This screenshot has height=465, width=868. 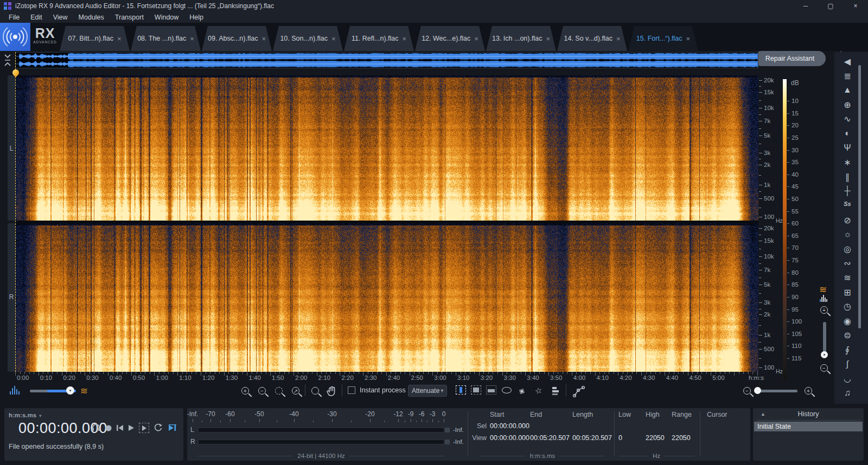 What do you see at coordinates (129, 17) in the screenshot?
I see `menu-transport: Transport` at bounding box center [129, 17].